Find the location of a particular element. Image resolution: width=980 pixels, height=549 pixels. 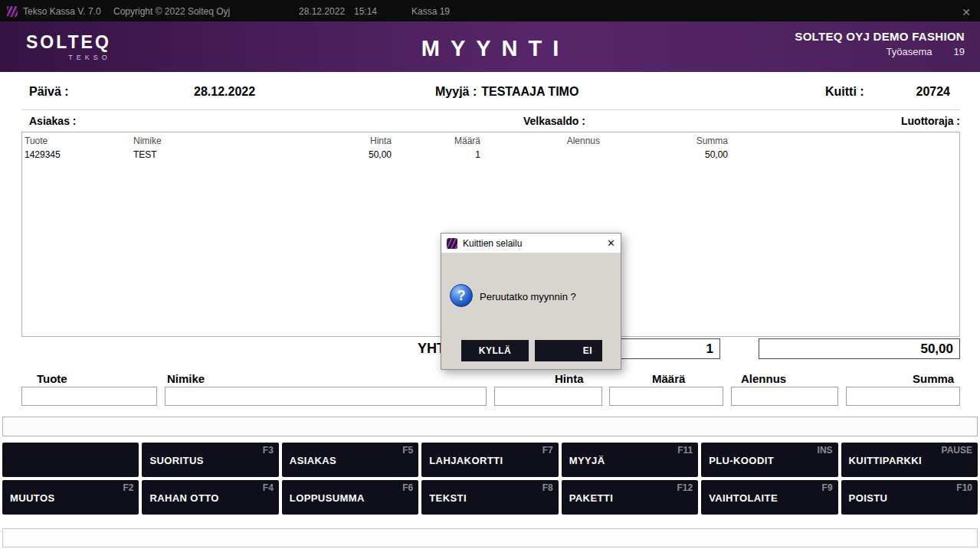

col-header-filler is located at coordinates (844, 141).